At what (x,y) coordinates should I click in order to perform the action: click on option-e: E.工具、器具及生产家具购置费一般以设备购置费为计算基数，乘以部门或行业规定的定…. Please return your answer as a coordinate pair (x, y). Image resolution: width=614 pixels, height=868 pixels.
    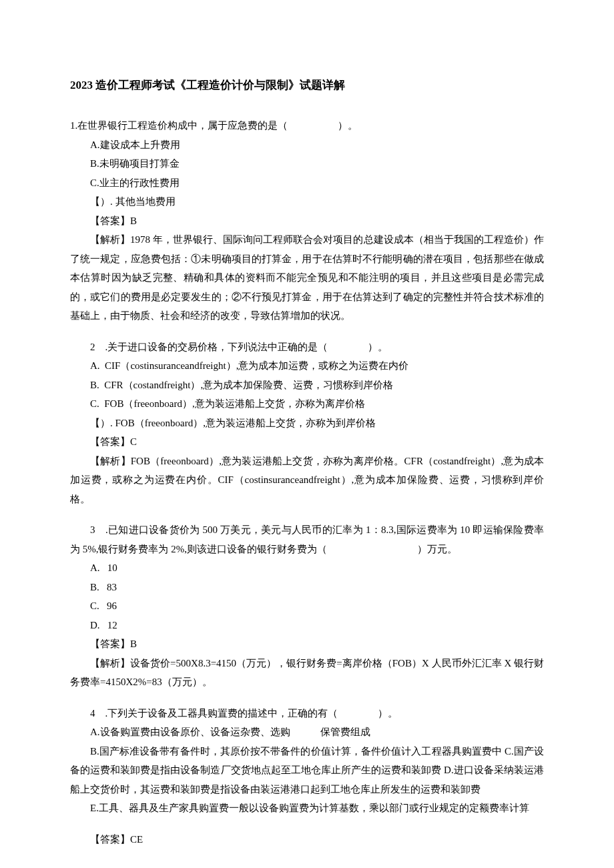
    Looking at the image, I should click on (307, 809).